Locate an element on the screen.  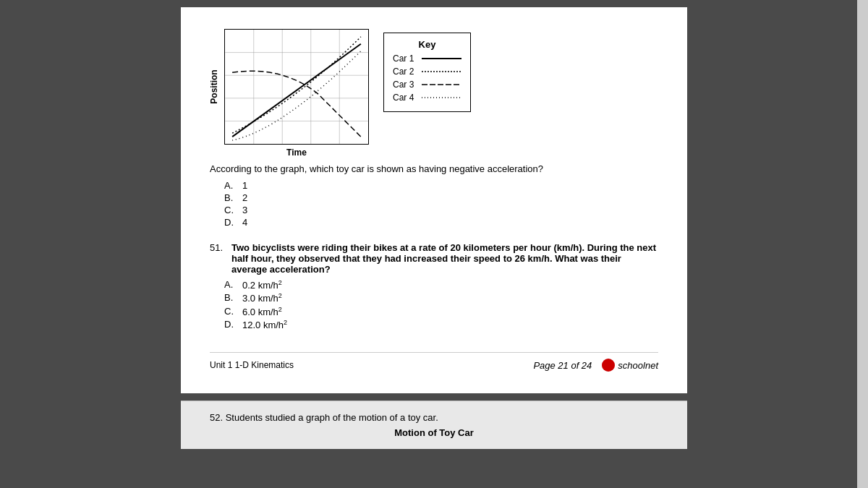
option-51-c: C. 6.0 km/h2 is located at coordinates (441, 312).